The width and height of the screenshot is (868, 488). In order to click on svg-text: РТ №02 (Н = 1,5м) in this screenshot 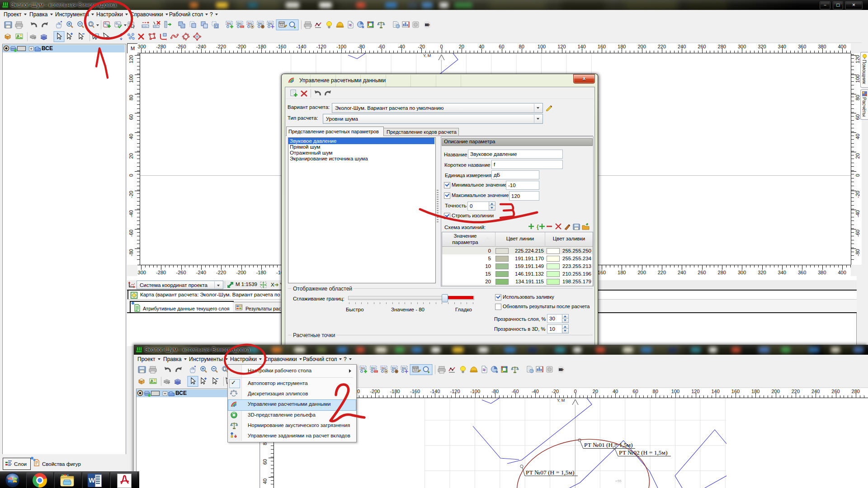, I will do `click(643, 453)`.